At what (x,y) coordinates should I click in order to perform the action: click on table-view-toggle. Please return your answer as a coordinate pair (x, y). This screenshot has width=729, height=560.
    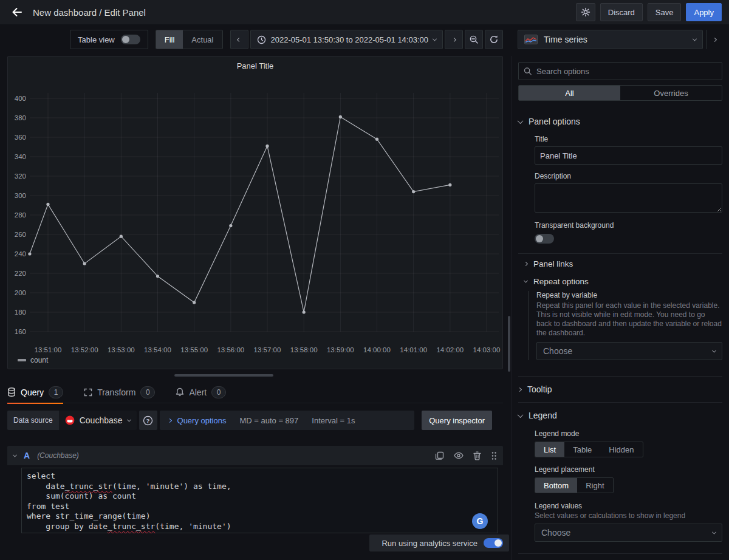
    Looking at the image, I should click on (131, 39).